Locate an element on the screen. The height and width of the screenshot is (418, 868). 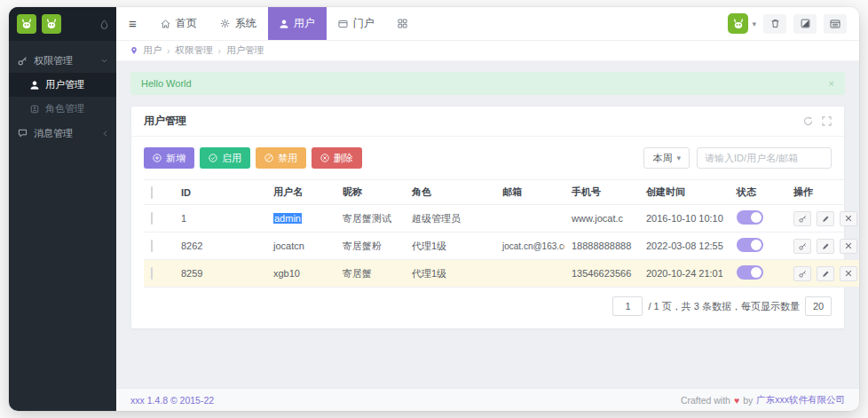
cell-role: 超级管理员 is located at coordinates (450, 218).